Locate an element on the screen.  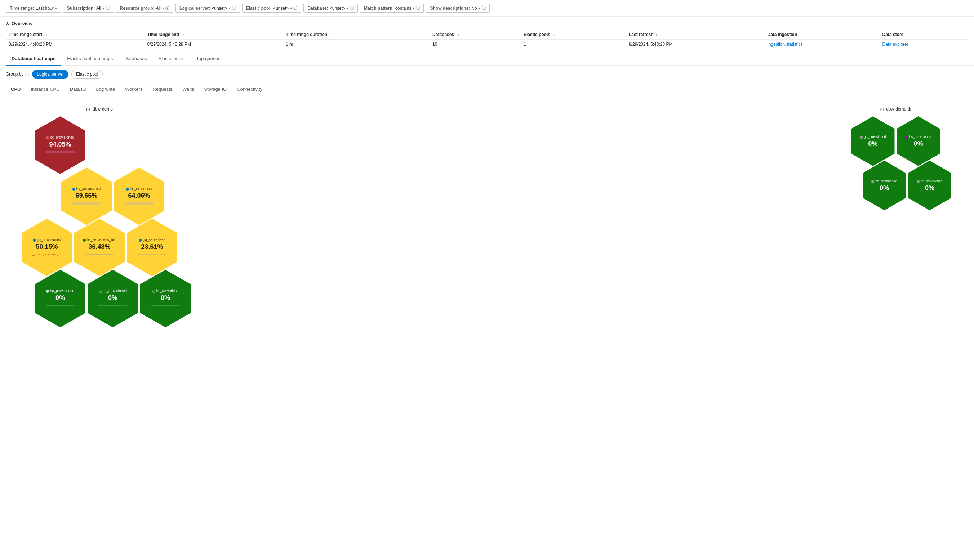
hex-hs-serverless-nr1: hs_serverless_nr1 36.48% is located at coordinates (99, 247).